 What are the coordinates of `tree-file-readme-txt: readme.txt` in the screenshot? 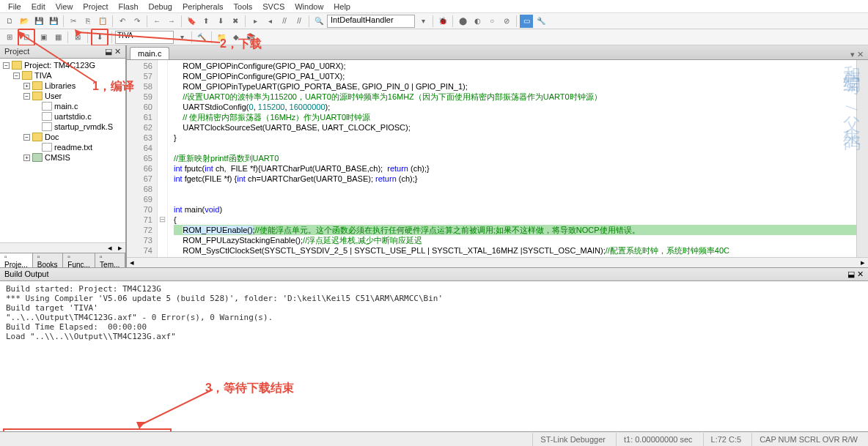 It's located at (63, 147).